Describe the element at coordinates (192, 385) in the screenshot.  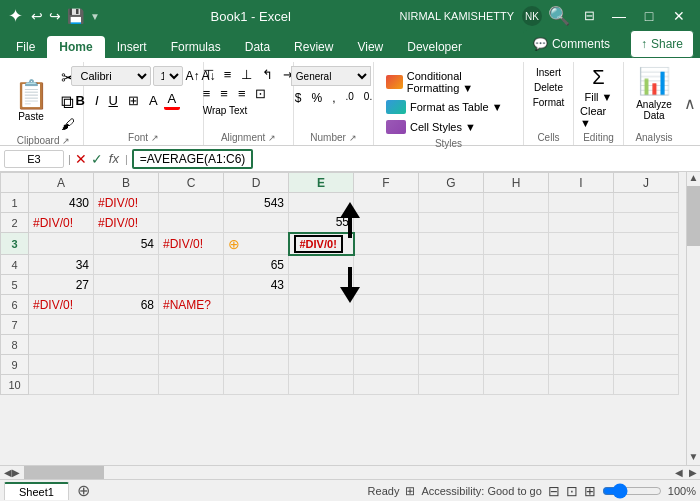
I see `cell-c10` at that location.